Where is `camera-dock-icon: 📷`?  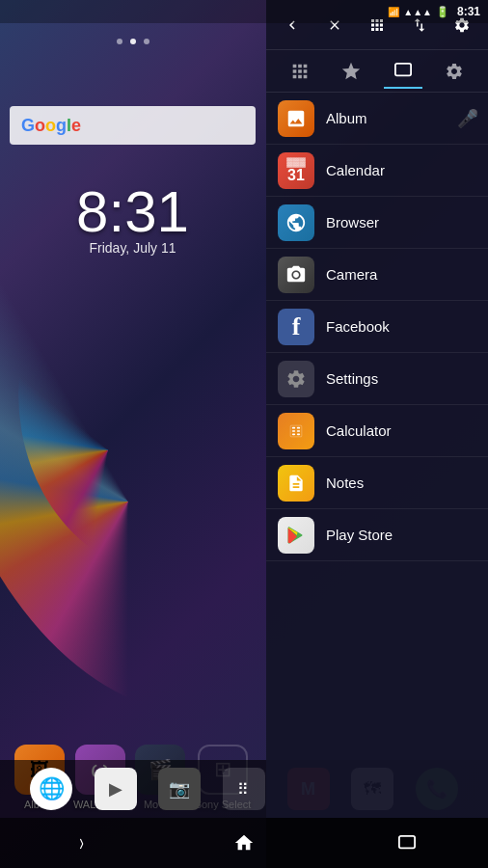
camera-dock-icon: 📷 is located at coordinates (179, 789).